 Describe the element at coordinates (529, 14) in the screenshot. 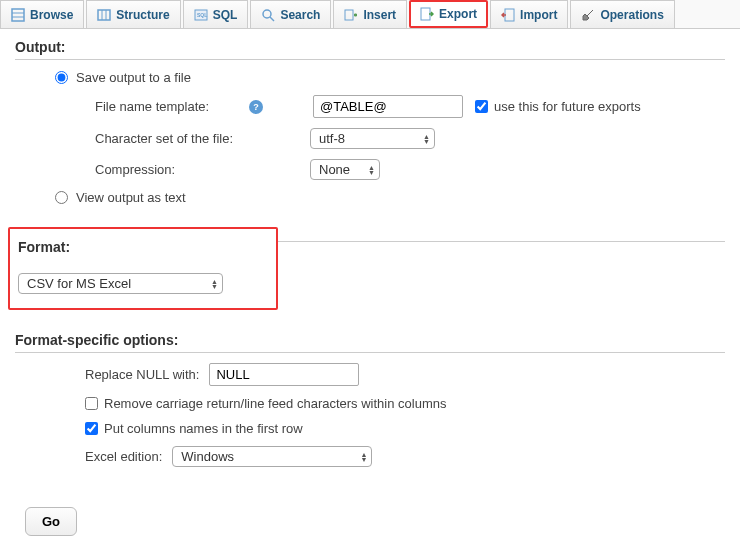

I see `tab-import: Import` at that location.